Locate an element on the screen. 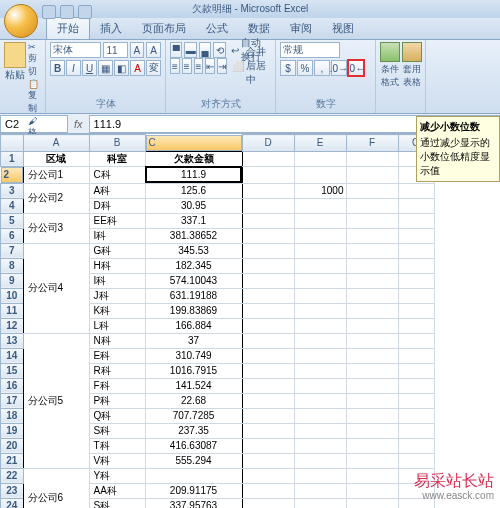 This screenshot has height=508, width=500. cell-B14: E科 is located at coordinates (117, 356).